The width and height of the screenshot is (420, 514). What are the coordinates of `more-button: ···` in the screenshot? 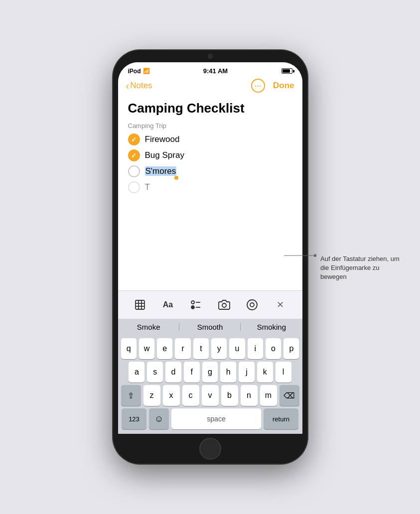 It's located at (258, 86).